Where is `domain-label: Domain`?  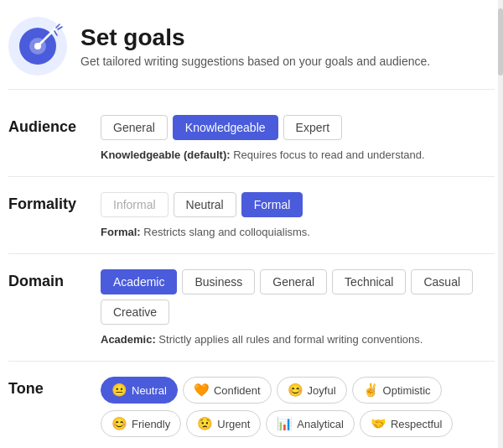 domain-label: Domain is located at coordinates (54, 280).